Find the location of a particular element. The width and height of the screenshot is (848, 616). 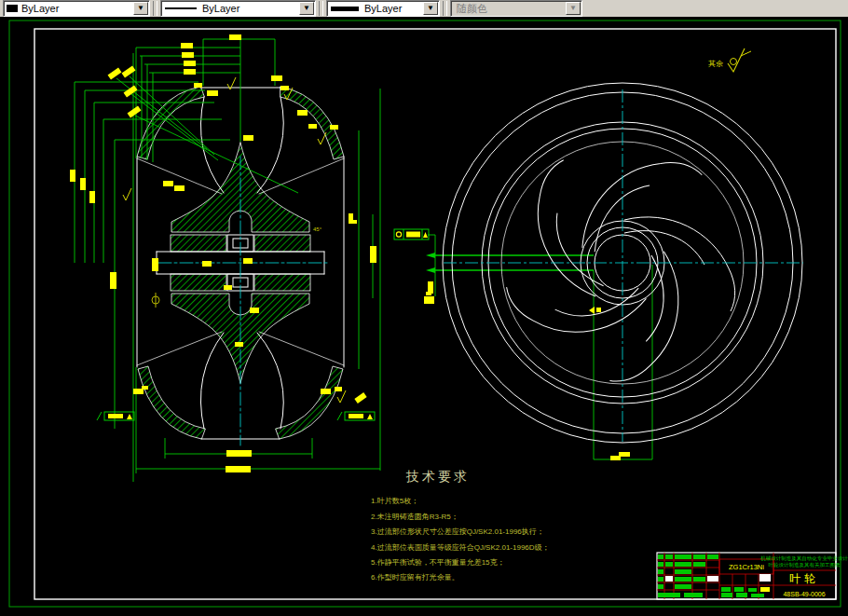

tech-req-title: 技术要求 is located at coordinates (438, 476).